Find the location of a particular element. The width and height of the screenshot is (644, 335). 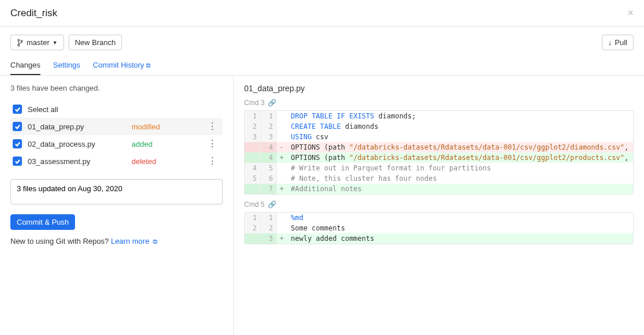

branch-name: master is located at coordinates (38, 43).